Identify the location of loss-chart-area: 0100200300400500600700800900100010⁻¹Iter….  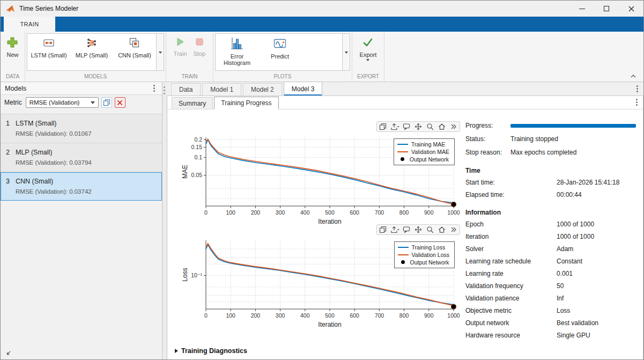
(323, 283).